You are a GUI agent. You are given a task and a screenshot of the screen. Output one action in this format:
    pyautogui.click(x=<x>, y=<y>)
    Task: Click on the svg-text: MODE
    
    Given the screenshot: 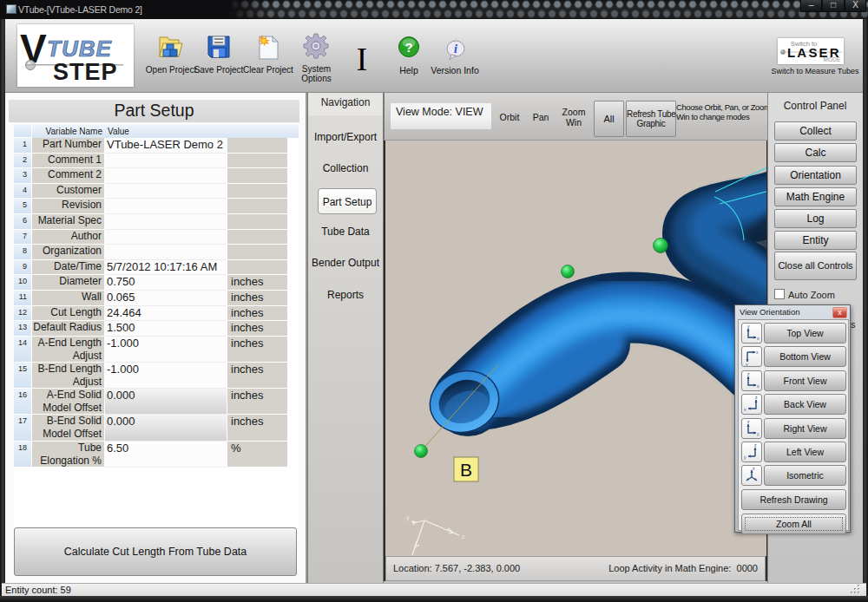 What is the action you would take?
    pyautogui.click(x=832, y=59)
    